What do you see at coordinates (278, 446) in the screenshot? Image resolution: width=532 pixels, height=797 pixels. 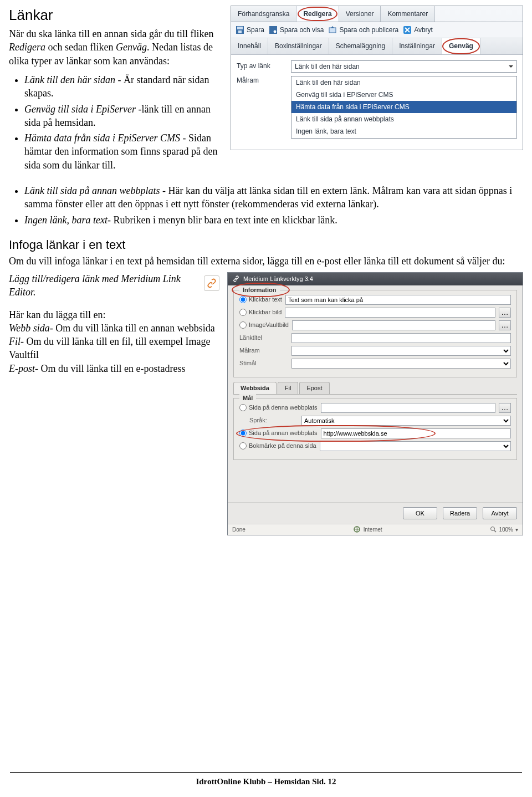 I see `radio-bookmark: Bokmärke på denna sida` at bounding box center [278, 446].